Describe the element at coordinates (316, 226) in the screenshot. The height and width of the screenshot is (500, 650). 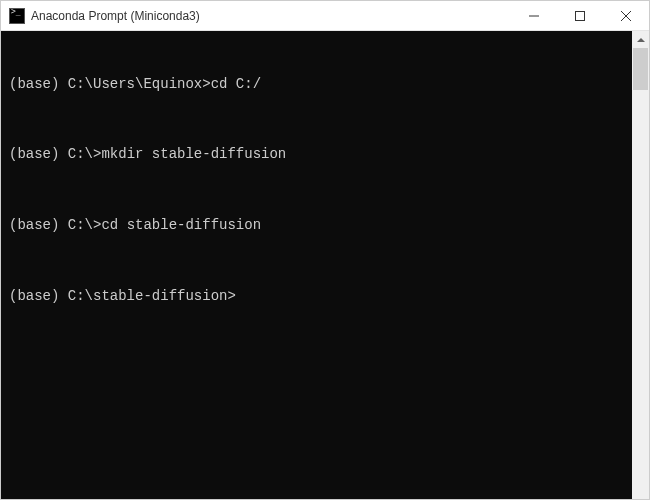
I see `terminal-line: (base) C:\>cd stable-diffusion` at that location.